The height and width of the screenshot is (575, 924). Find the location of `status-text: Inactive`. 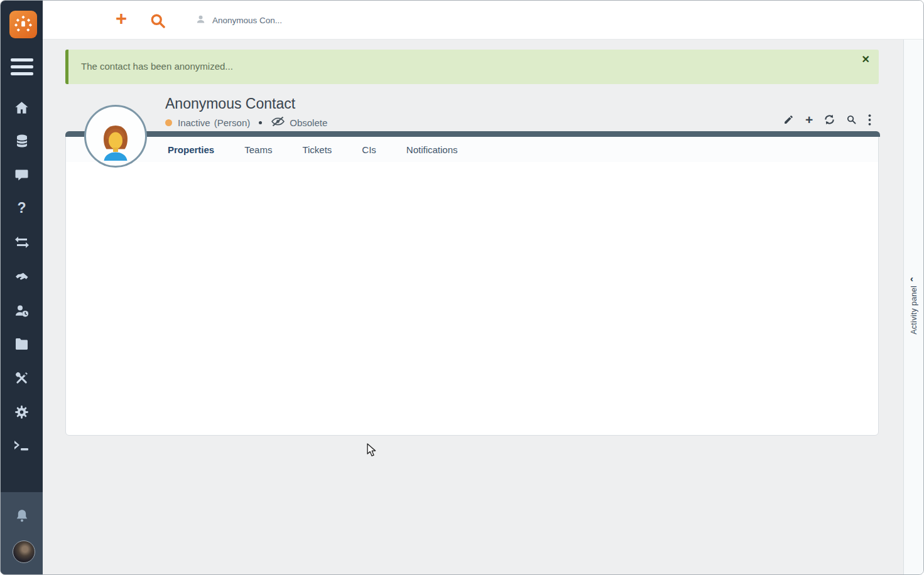

status-text: Inactive is located at coordinates (194, 123).